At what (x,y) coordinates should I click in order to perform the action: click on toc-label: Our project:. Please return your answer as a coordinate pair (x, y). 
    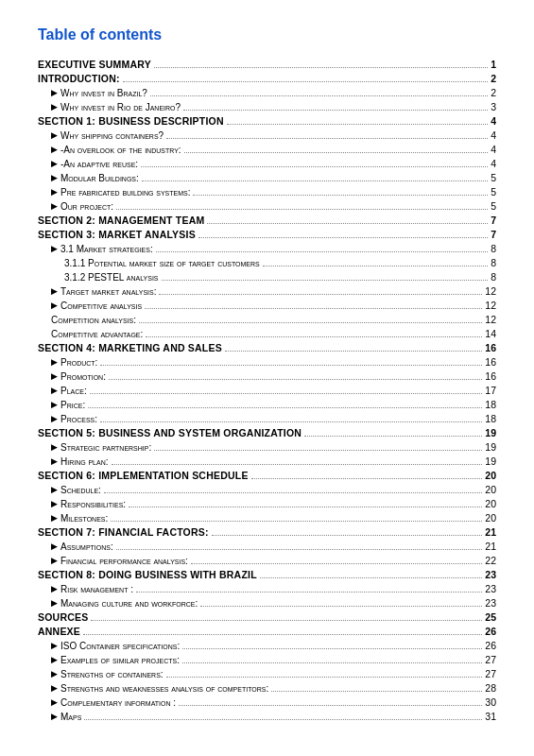
    Looking at the image, I should click on (87, 206).